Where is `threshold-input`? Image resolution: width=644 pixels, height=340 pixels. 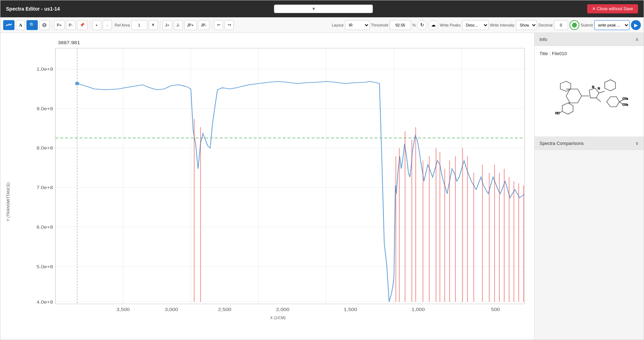
threshold-input is located at coordinates (400, 25).